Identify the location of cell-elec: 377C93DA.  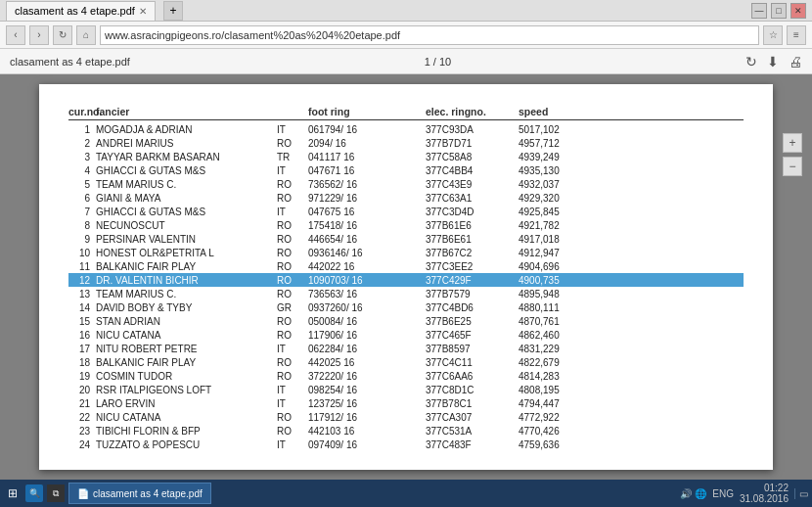
(472, 129).